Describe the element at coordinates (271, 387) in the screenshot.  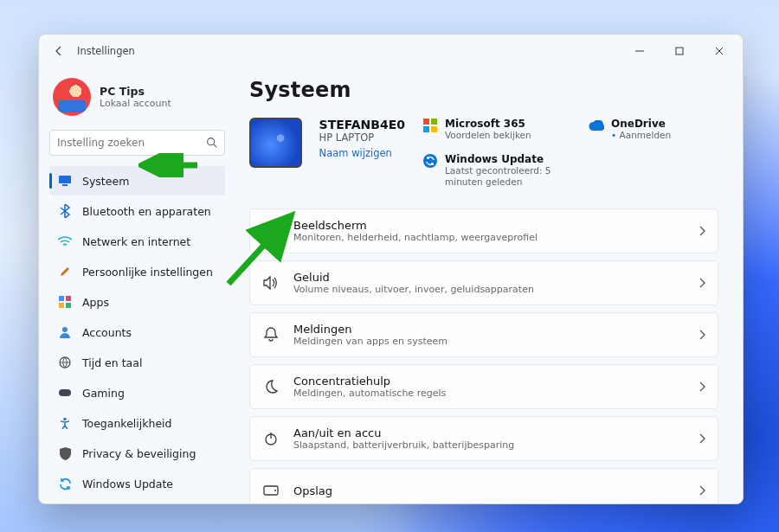
I see `moon-icon` at that location.